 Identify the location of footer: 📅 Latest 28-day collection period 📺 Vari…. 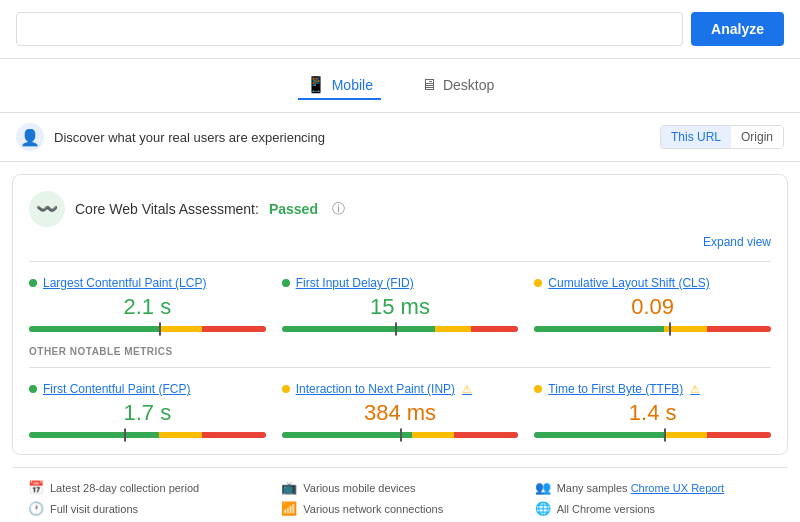
(400, 494).